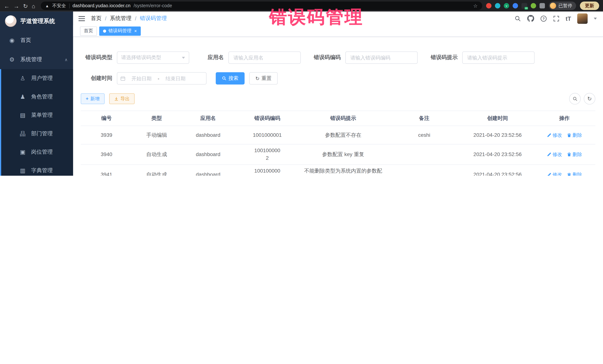 Image resolution: width=603 pixels, height=364 pixels. I want to click on help-icon: ?, so click(544, 19).